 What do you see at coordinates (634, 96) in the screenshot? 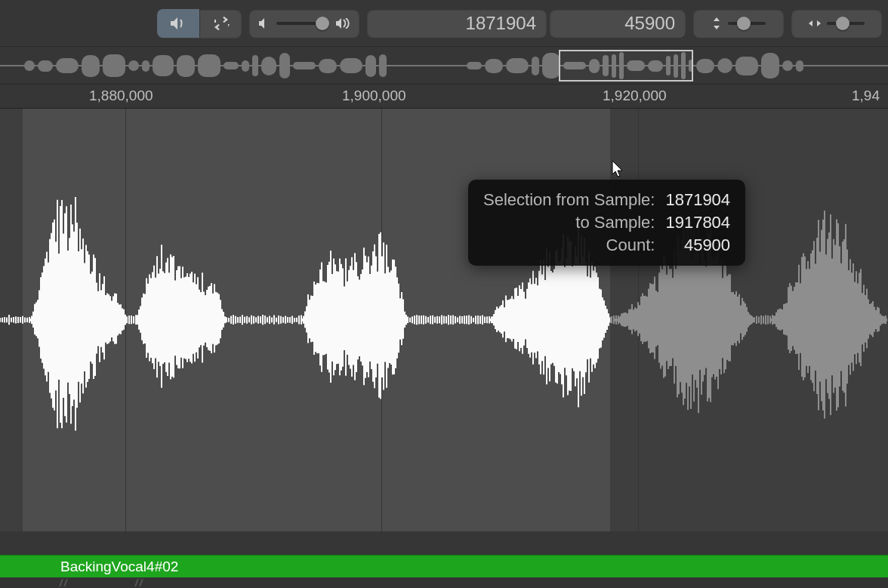
I see `ruler-tick: 1,920,000` at bounding box center [634, 96].